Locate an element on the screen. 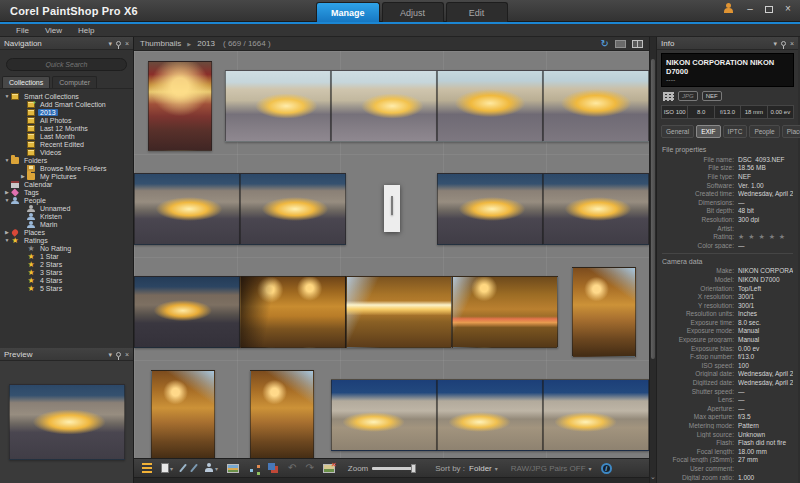  scrollbar-thumb is located at coordinates (653, 209).